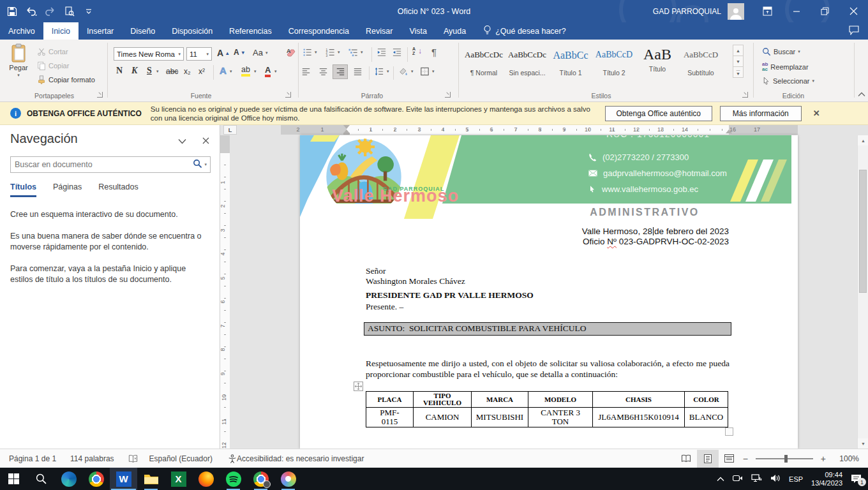 The height and width of the screenshot is (490, 868). What do you see at coordinates (767, 11) in the screenshot?
I see `ribbon-display-options-icon` at bounding box center [767, 11].